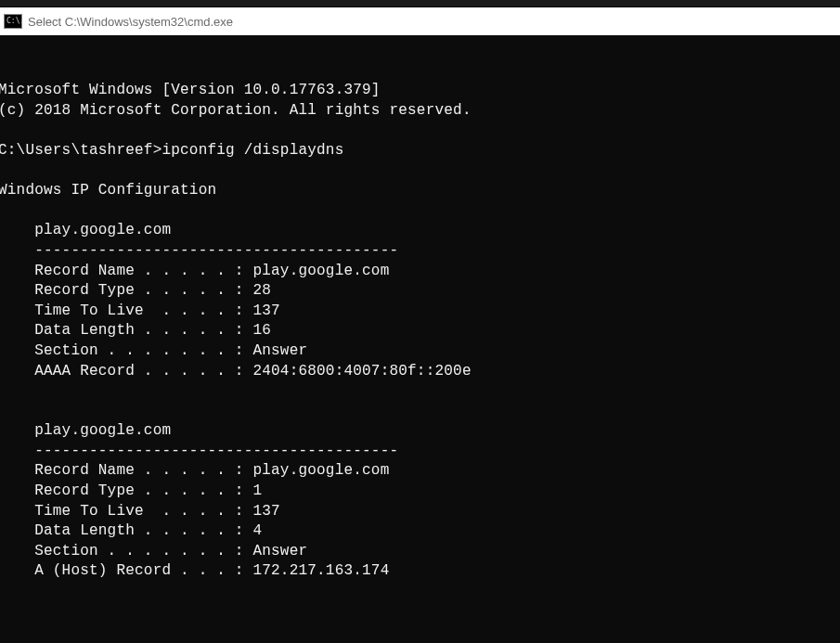  I want to click on window-title-bar: C:\. Select C:\Windows\system32\cmd.exe, so click(420, 21).